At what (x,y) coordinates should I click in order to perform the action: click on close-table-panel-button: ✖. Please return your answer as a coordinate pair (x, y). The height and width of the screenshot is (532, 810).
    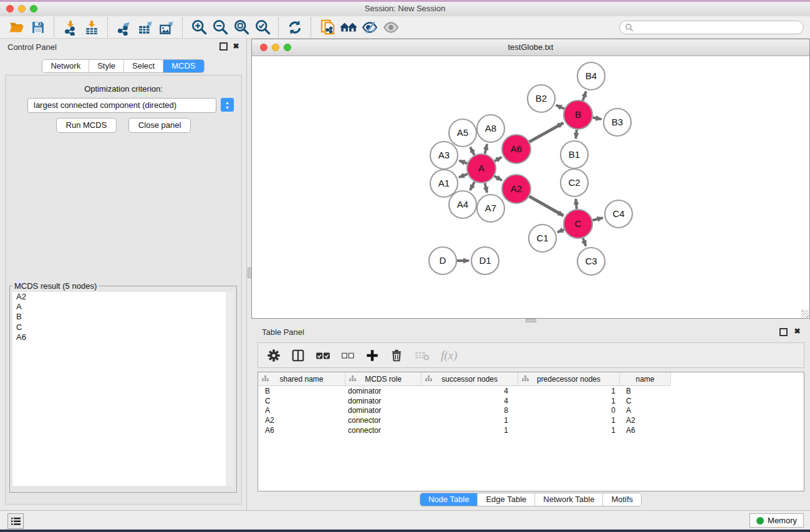
    Looking at the image, I should click on (797, 332).